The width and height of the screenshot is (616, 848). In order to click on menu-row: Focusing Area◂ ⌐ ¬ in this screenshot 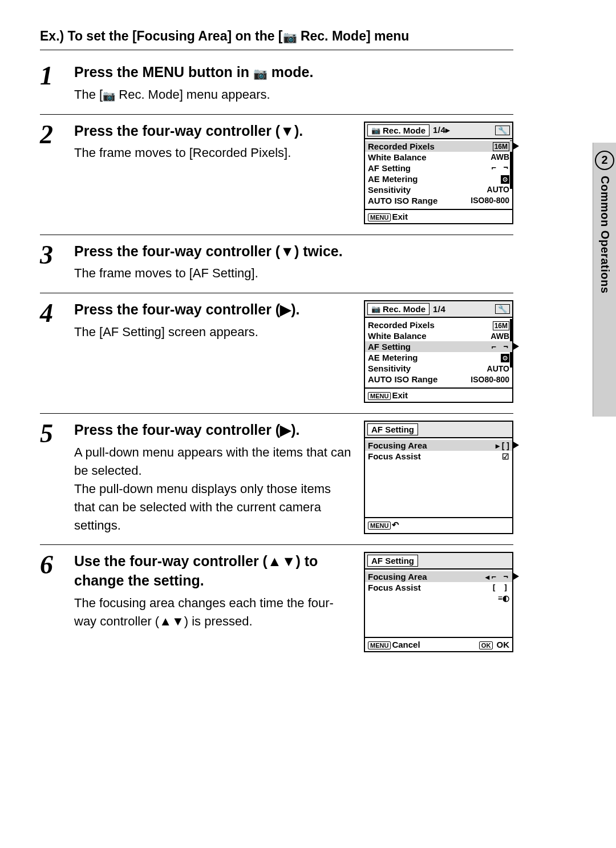, I will do `click(439, 576)`.